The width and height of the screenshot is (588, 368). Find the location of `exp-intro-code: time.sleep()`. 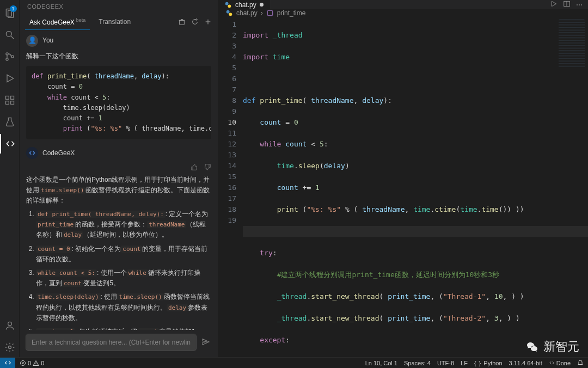

exp-intro-code: time.sleep() is located at coordinates (62, 191).